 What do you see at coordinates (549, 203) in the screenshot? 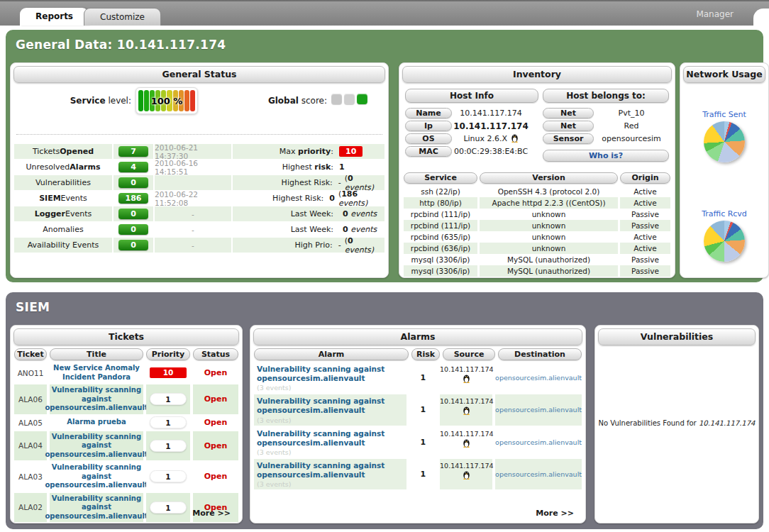
I see `service-version: Apache httpd 2.2.3 ((CentOS))` at bounding box center [549, 203].